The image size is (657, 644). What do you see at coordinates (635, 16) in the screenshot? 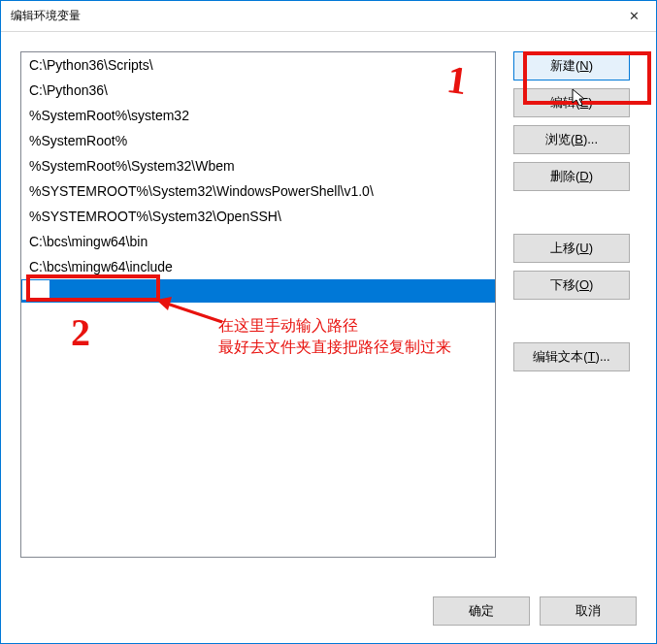
I see `close-icon` at bounding box center [635, 16].